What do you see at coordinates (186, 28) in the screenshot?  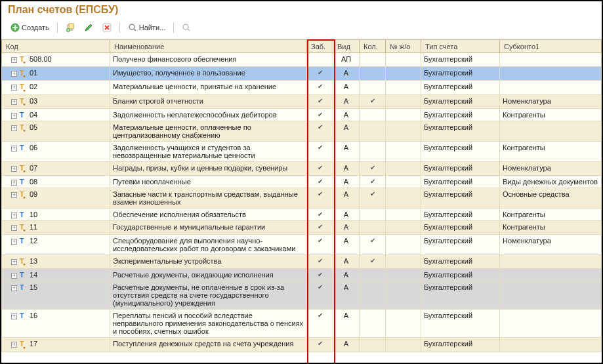 I see `search-clear-icon` at bounding box center [186, 28].